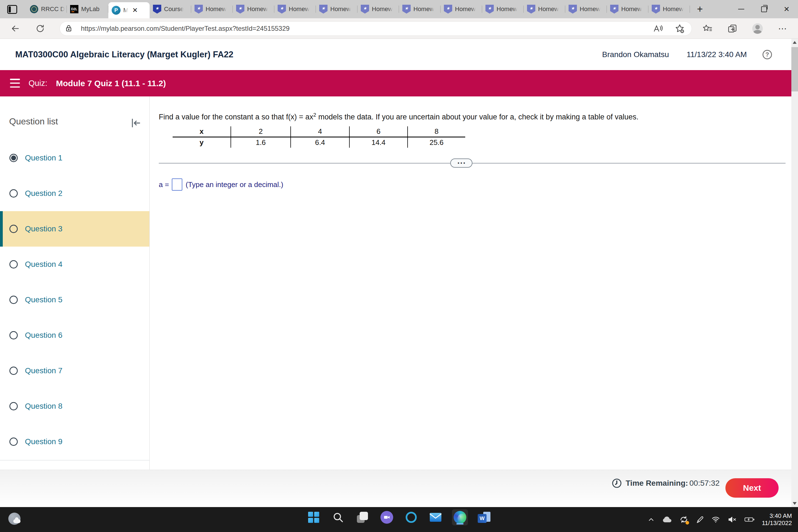 The height and width of the screenshot is (532, 798). I want to click on window-restore-button, so click(764, 9).